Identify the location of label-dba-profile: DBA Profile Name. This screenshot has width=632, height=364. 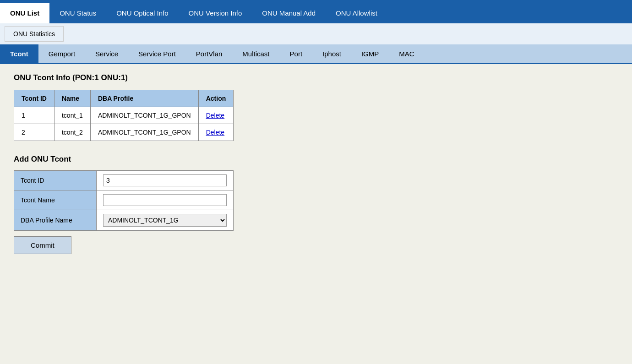
(55, 221).